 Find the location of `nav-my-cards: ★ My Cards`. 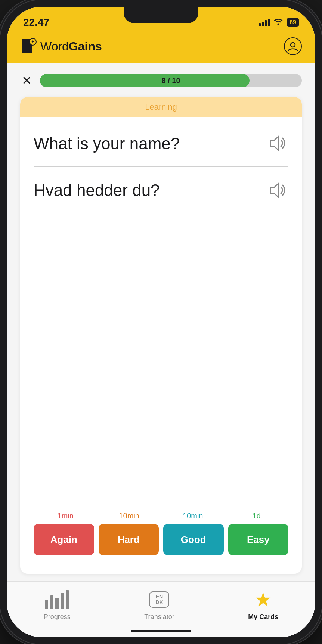

nav-my-cards: ★ My Cards is located at coordinates (263, 605).